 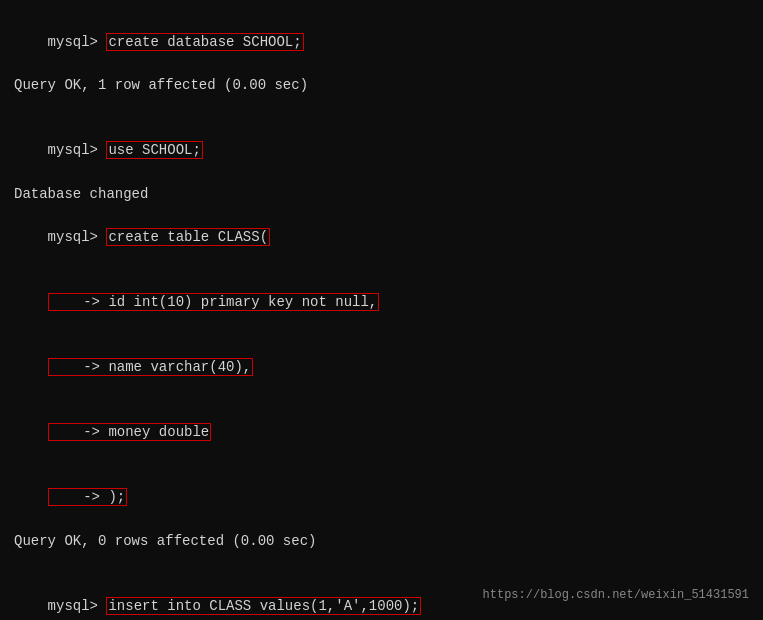 I want to click on cont-7: -> name varchar(40),, so click(x=151, y=367).